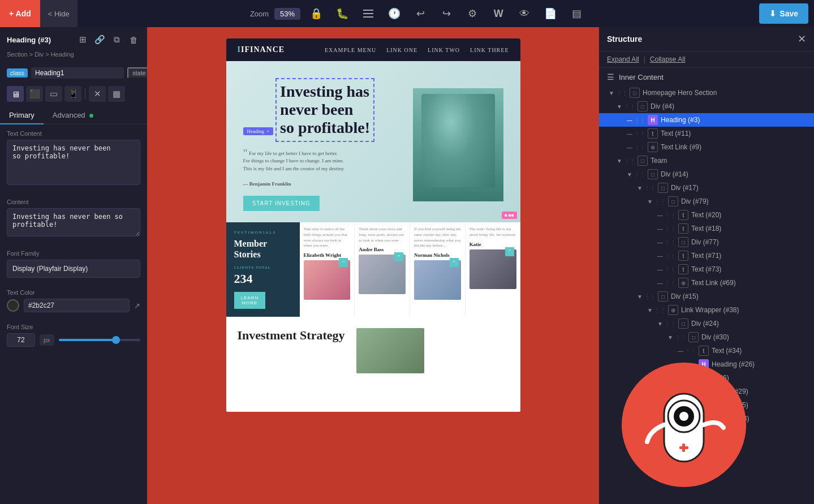 This screenshot has height=504, width=814. Describe the element at coordinates (707, 147) in the screenshot. I see `tree-item-textlink-9: — ⋮⋮ ⊕ Text Link (#9)` at that location.